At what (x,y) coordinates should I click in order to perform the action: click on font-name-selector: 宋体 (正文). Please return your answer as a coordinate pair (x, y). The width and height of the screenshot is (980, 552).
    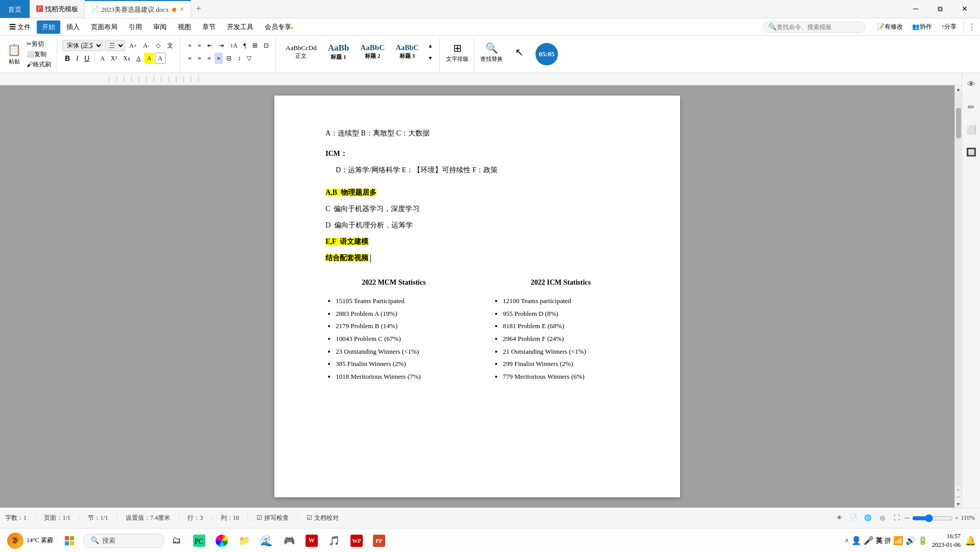
    Looking at the image, I should click on (83, 45).